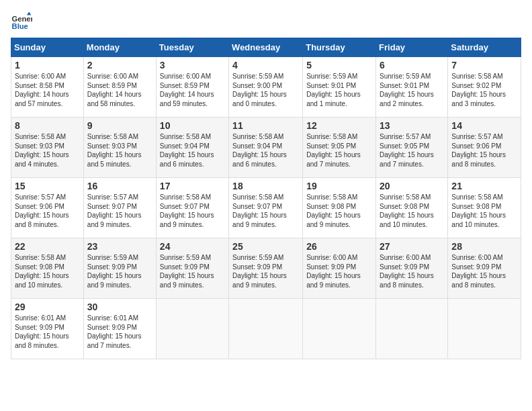  What do you see at coordinates (484, 65) in the screenshot?
I see `day-number: 7` at bounding box center [484, 65].